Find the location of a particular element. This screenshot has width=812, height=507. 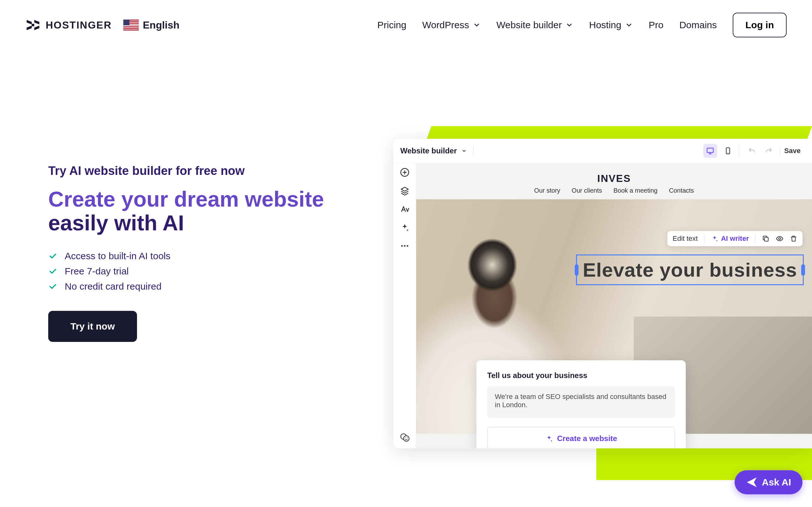

nav-website-builder: Website builder is located at coordinates (535, 25).